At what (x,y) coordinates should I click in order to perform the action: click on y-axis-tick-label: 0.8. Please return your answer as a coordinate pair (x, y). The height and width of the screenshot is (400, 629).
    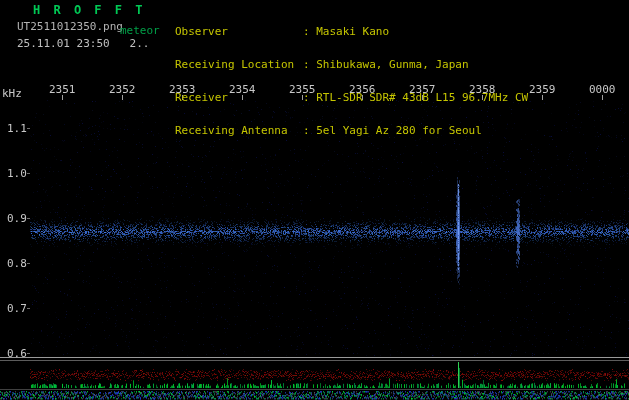
    Looking at the image, I should click on (17, 264).